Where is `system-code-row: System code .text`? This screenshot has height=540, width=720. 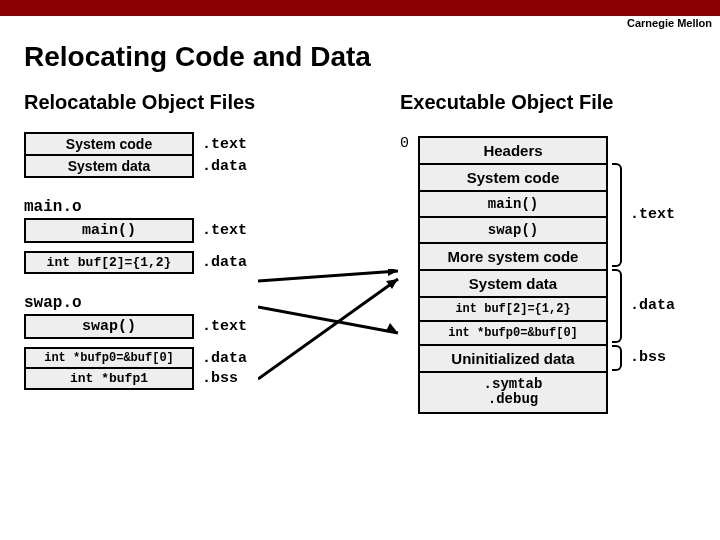 system-code-row: System code .text is located at coordinates (194, 144).